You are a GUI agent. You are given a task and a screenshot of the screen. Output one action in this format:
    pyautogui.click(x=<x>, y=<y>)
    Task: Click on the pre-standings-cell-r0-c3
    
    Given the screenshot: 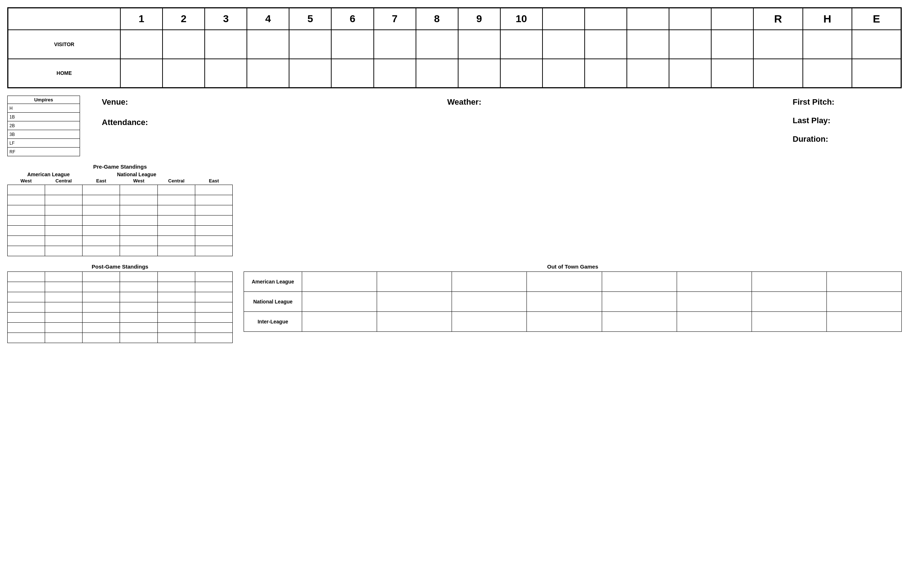 What is the action you would take?
    pyautogui.click(x=139, y=190)
    